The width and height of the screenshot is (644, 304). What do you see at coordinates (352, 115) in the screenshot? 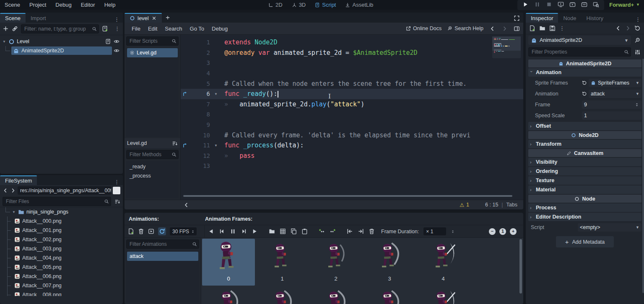
I see `code-line-8: 8` at bounding box center [352, 115].